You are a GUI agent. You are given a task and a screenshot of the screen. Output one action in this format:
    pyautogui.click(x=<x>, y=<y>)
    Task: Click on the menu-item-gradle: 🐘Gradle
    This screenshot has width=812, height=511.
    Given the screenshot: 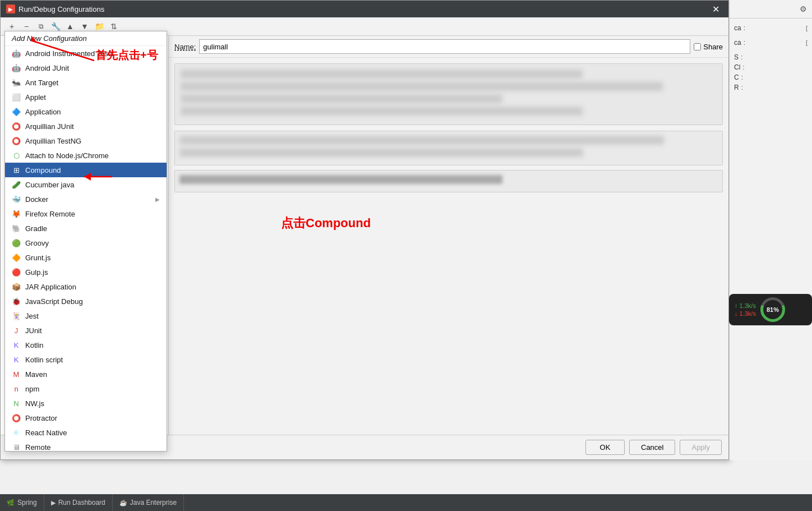 What is the action you would take?
    pyautogui.click(x=86, y=228)
    